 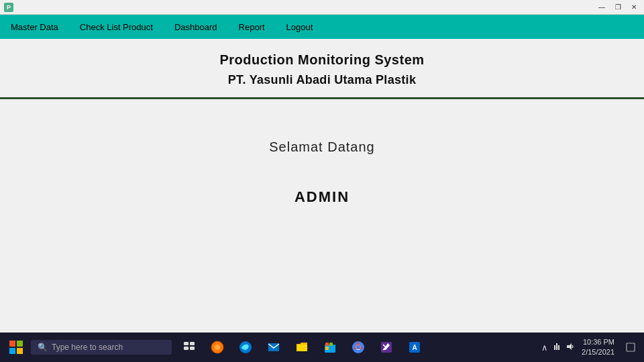 What do you see at coordinates (415, 347) in the screenshot?
I see `app-button: A` at bounding box center [415, 347].